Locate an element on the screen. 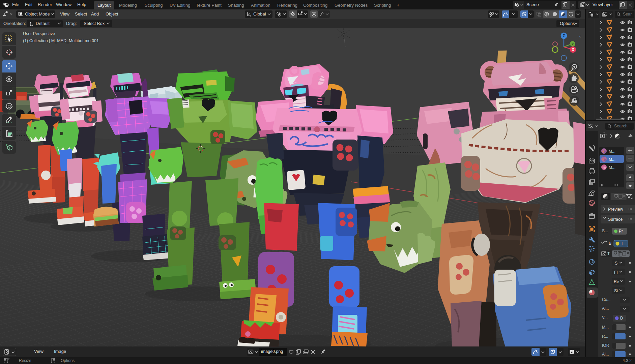 The height and width of the screenshot is (364, 635). svg-text: Fl is located at coordinates (616, 272).